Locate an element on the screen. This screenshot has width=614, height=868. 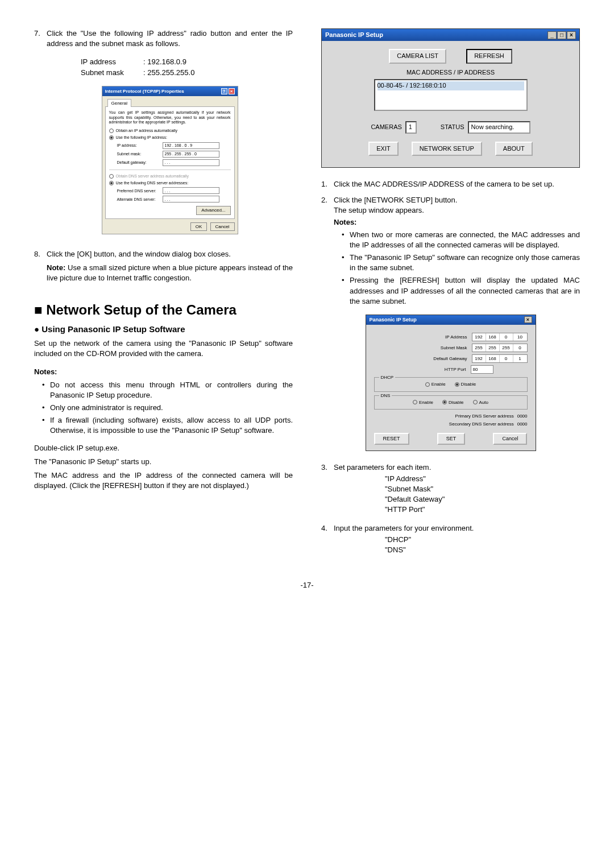
exit-button: EXIT is located at coordinates (383, 149).